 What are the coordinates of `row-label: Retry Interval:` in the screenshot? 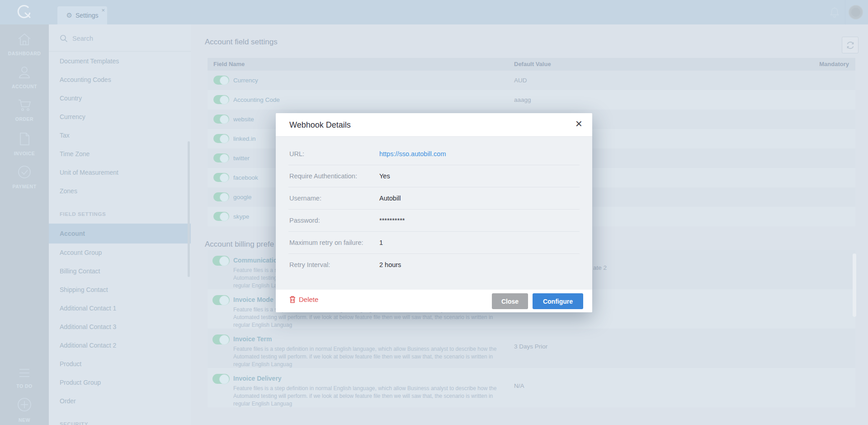 It's located at (310, 265).